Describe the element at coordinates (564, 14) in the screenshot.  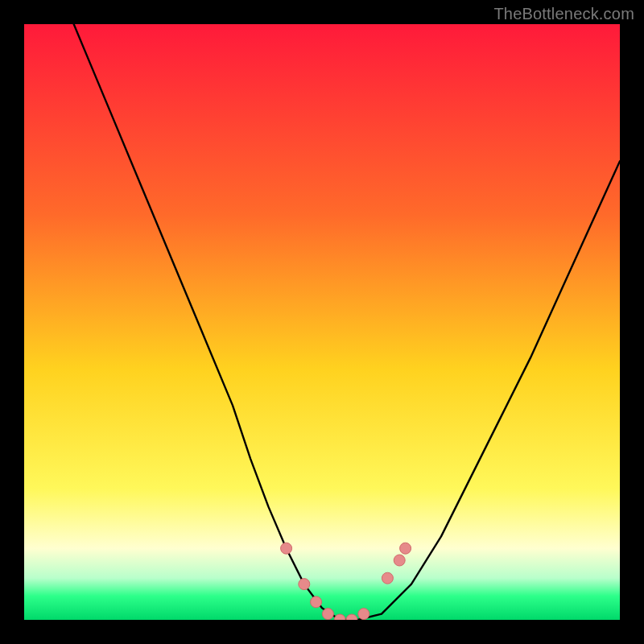
I see `watermark-text: TheBottleneck.com` at that location.